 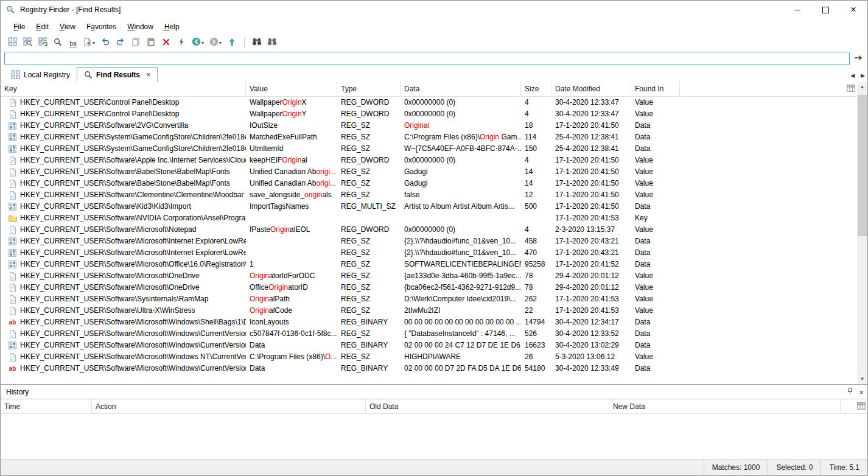 What do you see at coordinates (862, 379) in the screenshot?
I see `scroll-down-icon: ▼` at bounding box center [862, 379].